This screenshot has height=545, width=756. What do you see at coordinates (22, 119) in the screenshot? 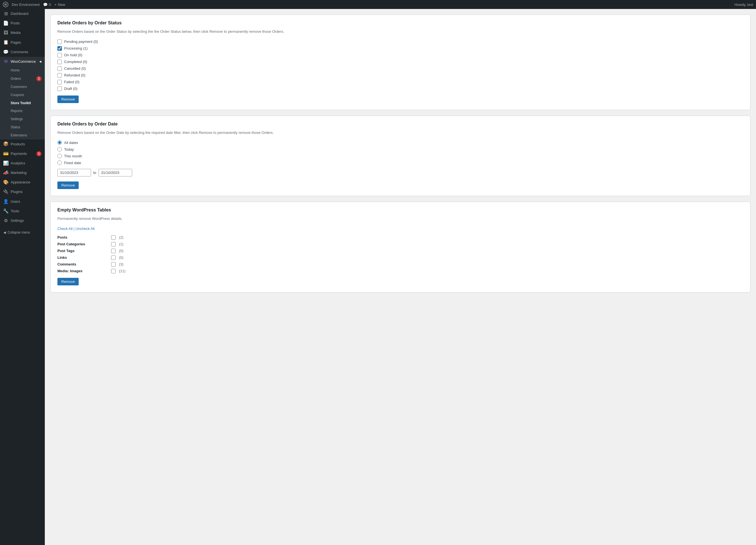
I see `sidebar-item-woo-settings: Settings` at bounding box center [22, 119].